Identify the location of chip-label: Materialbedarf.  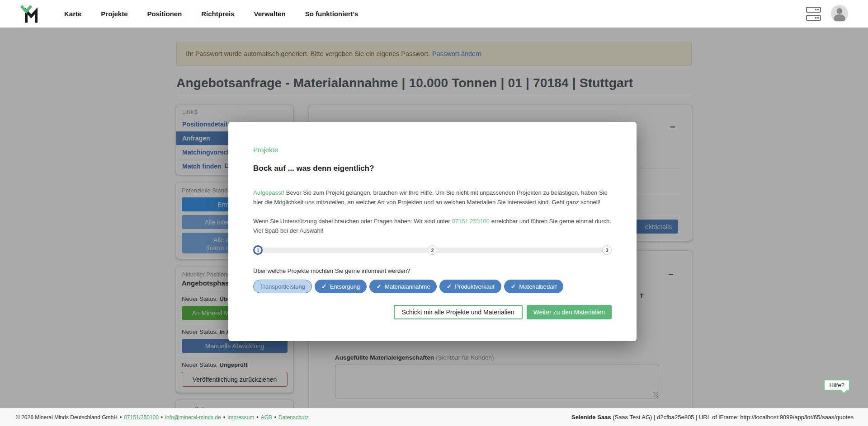
(538, 286).